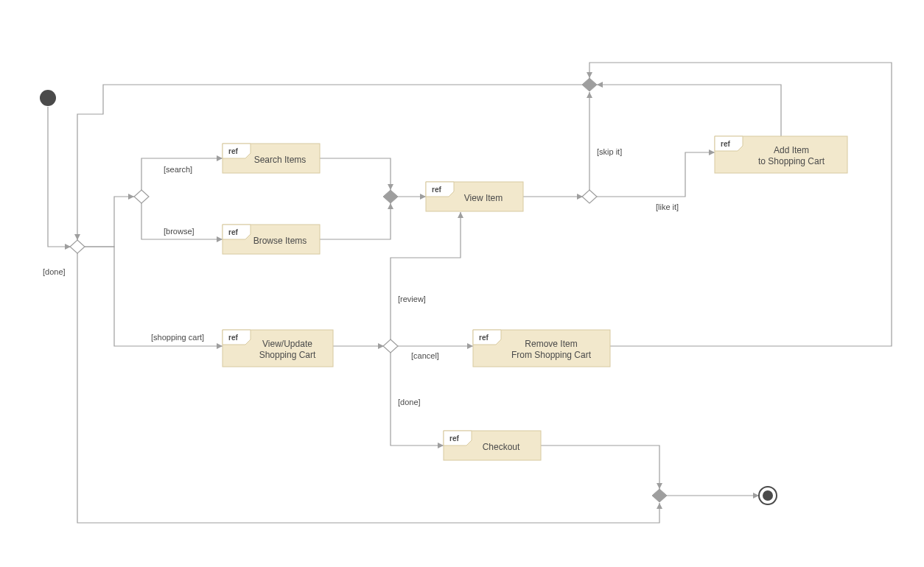 Image resolution: width=924 pixels, height=567 pixels. I want to click on edge-initial-to-d1, so click(59, 177).